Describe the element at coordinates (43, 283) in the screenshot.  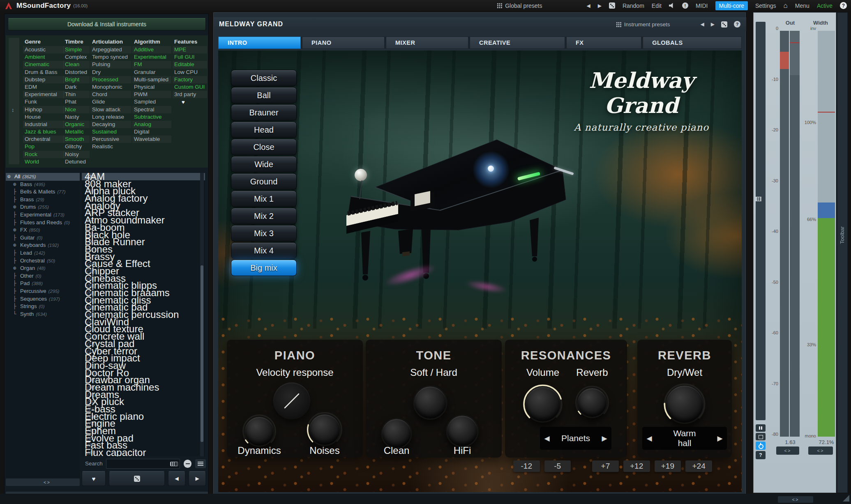
I see `tree-item: ├Pad(388)` at that location.